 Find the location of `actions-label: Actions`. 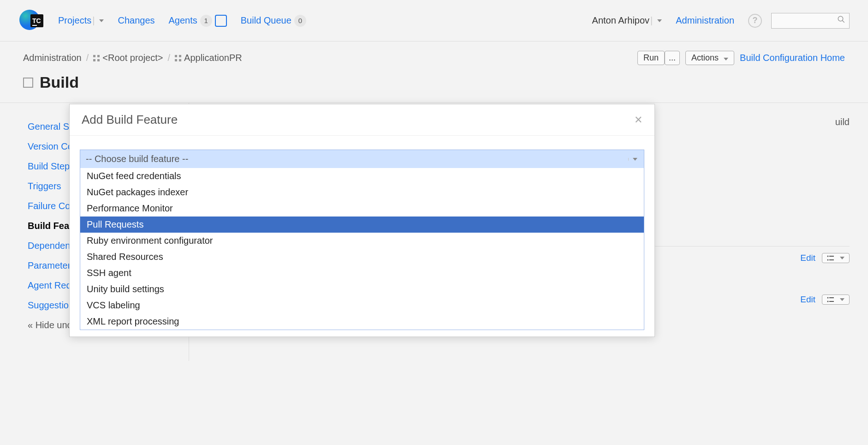

actions-label: Actions is located at coordinates (705, 58).